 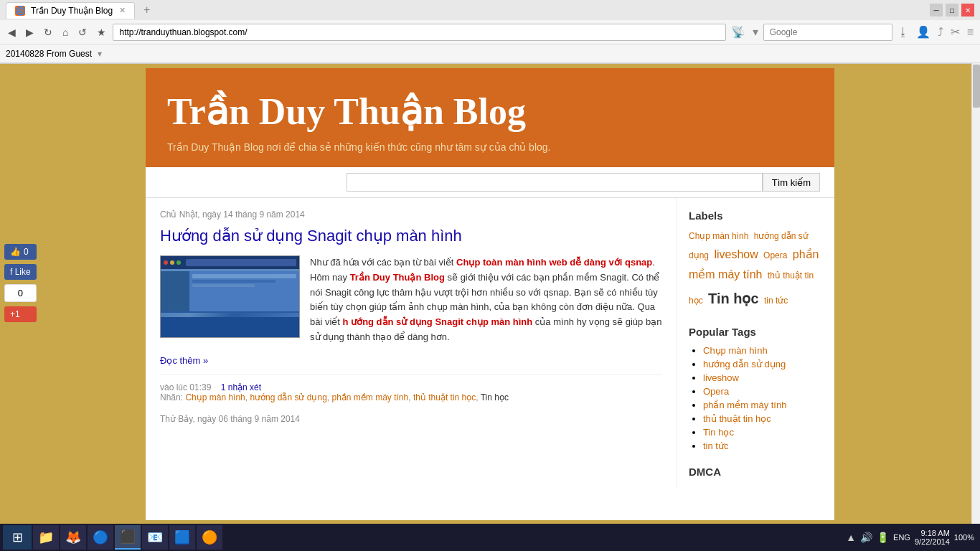 I want to click on title-bar: 🌀 Trần Duy Thuận Blog ✕ + ─ □ ✕, so click(x=490, y=10).